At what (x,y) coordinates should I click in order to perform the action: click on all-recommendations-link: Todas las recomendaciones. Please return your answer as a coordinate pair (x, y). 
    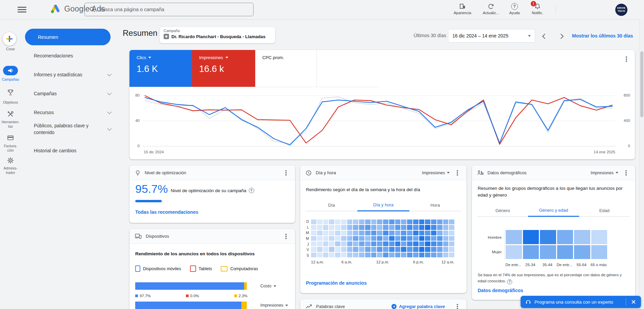
    Looking at the image, I should click on (167, 212).